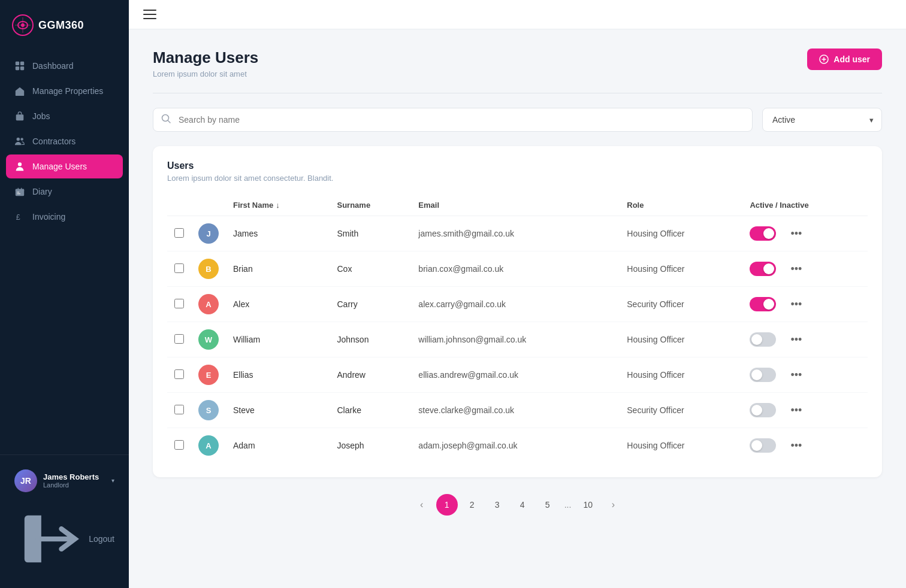 The image size is (906, 588). What do you see at coordinates (845, 59) in the screenshot?
I see `add-user-button: Add user` at bounding box center [845, 59].